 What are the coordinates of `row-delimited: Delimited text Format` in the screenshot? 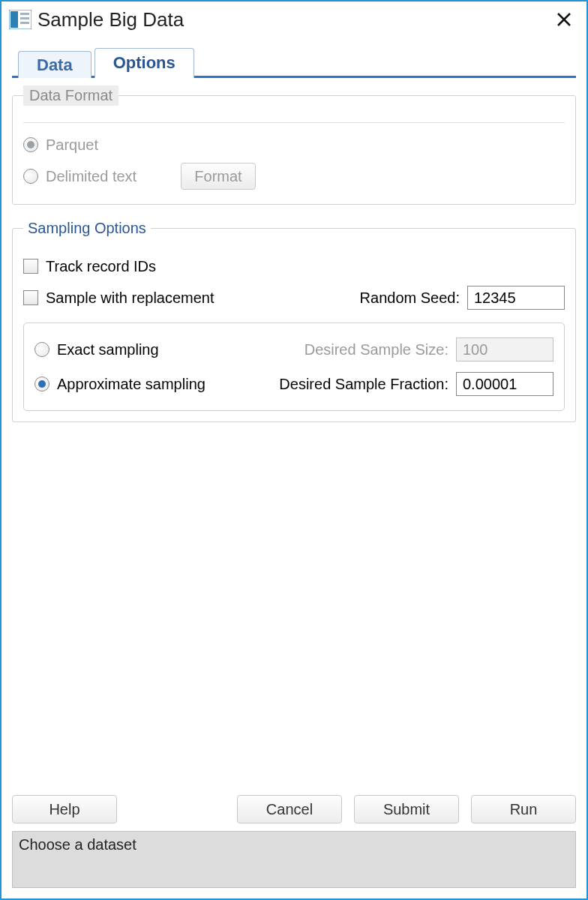 It's located at (294, 176).